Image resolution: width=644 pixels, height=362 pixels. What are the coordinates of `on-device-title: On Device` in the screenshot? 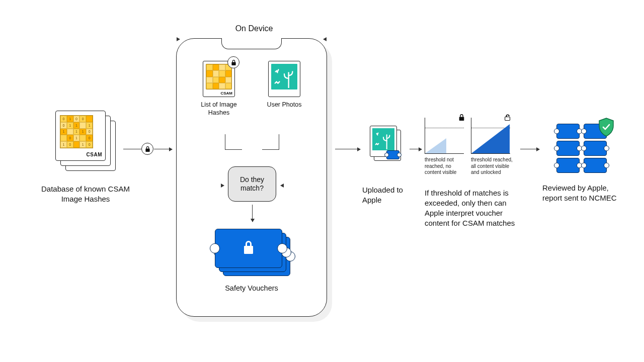 It's located at (254, 29).